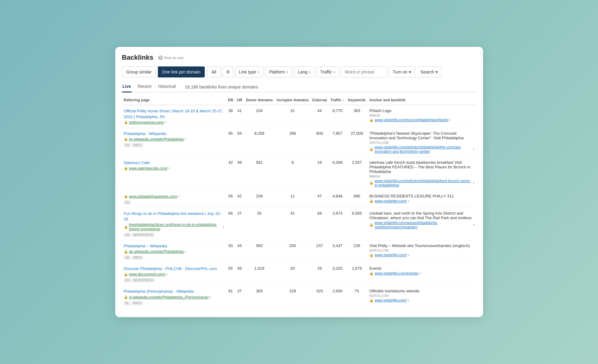 The width and height of the screenshot is (598, 364). What do you see at coordinates (174, 227) in the screenshot?
I see `page-url: 🔒thephiladelphiacitizen.org/things-to-do…` at bounding box center [174, 227].